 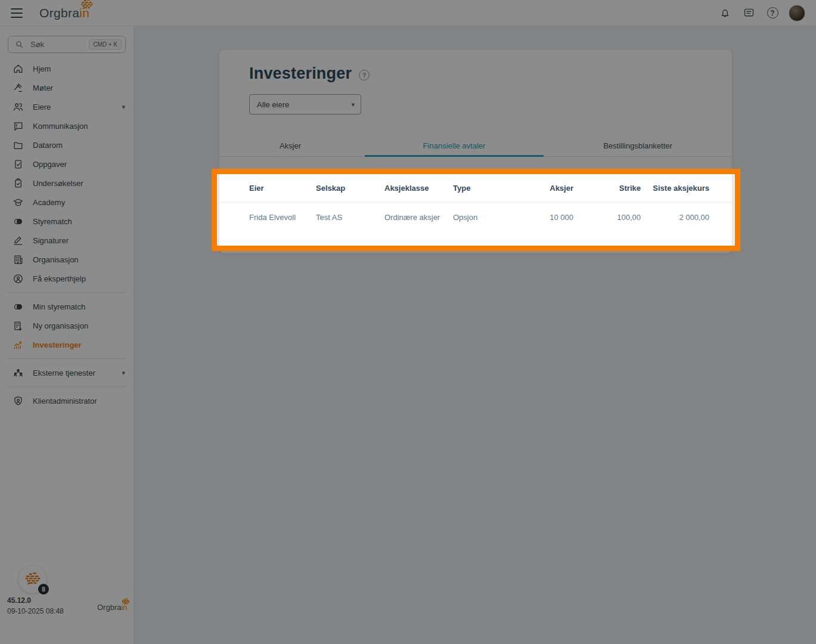 What do you see at coordinates (17, 13) in the screenshot?
I see `menu-icon` at bounding box center [17, 13].